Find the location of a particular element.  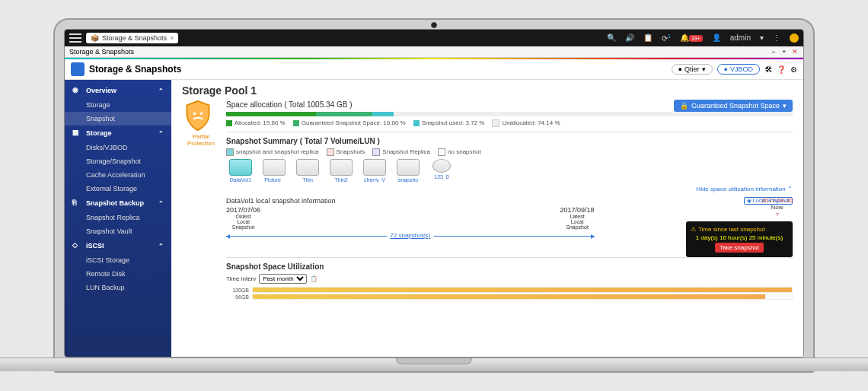

sidebar-item-replica: Snapshot Replica is located at coordinates (118, 218).